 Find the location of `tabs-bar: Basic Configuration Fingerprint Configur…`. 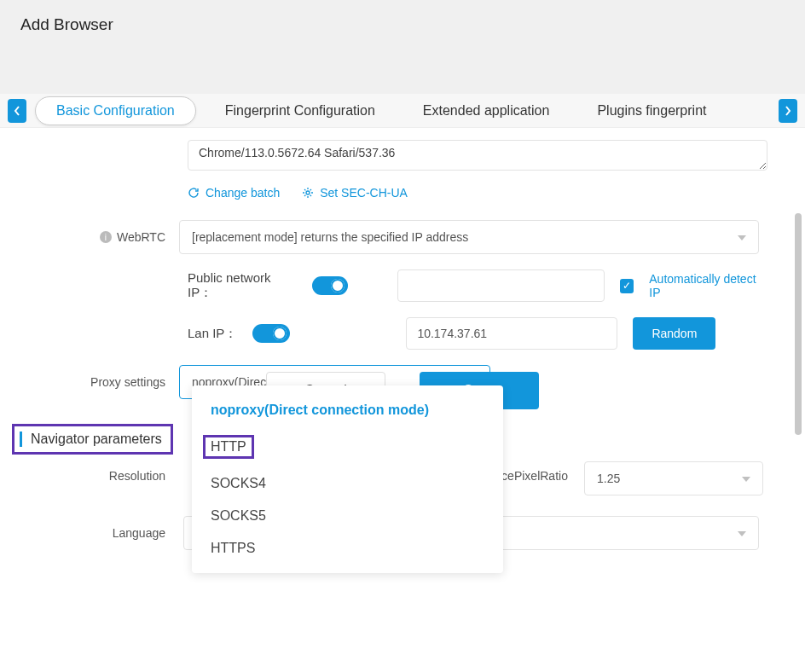

tabs-bar: Basic Configuration Fingerprint Configur… is located at coordinates (402, 111).